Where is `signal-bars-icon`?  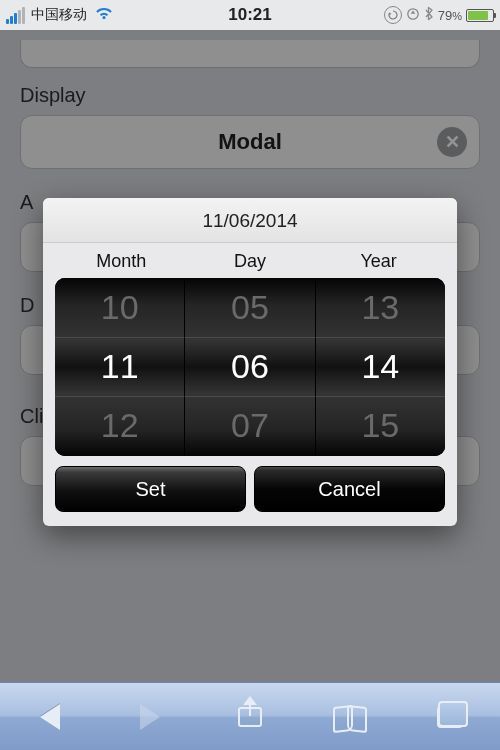
signal-bars-icon is located at coordinates (16, 16).